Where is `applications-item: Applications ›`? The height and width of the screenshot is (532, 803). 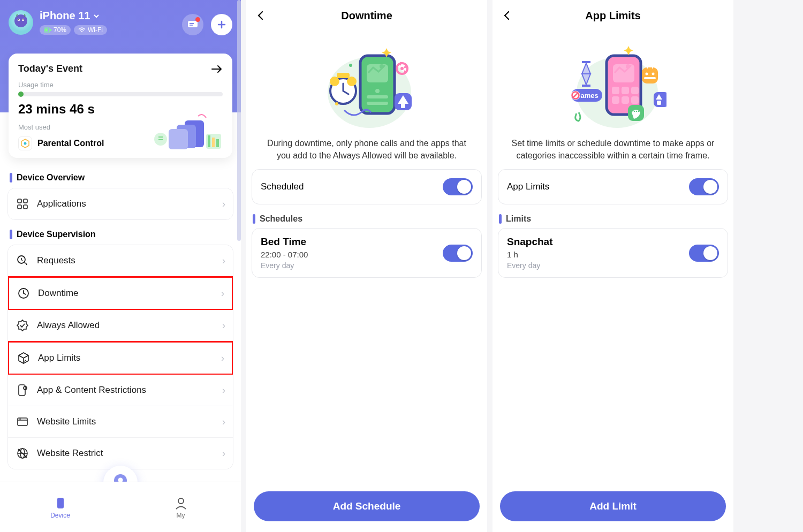 applications-item: Applications › is located at coordinates (120, 204).